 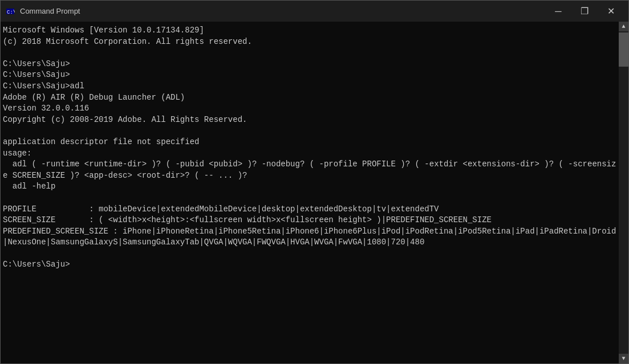 What do you see at coordinates (624, 50) in the screenshot?
I see `scrollbar-thumb` at bounding box center [624, 50].